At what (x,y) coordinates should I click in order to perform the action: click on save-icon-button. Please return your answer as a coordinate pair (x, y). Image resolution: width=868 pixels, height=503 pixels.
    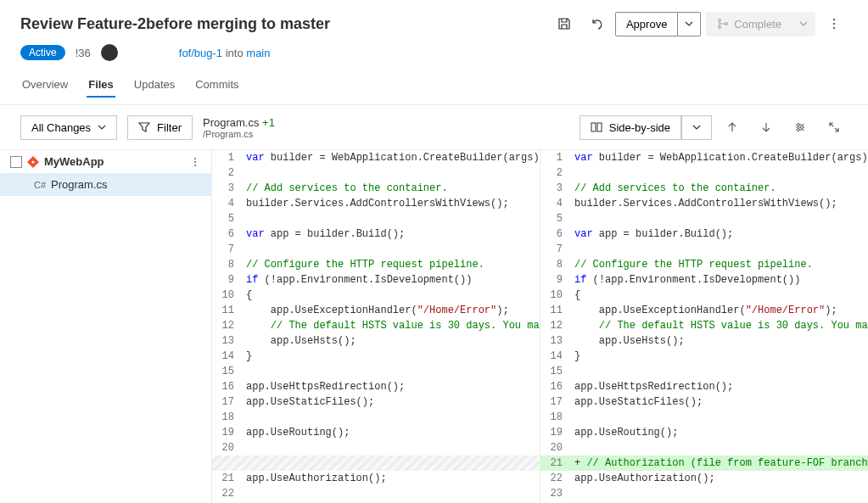
    Looking at the image, I should click on (564, 24).